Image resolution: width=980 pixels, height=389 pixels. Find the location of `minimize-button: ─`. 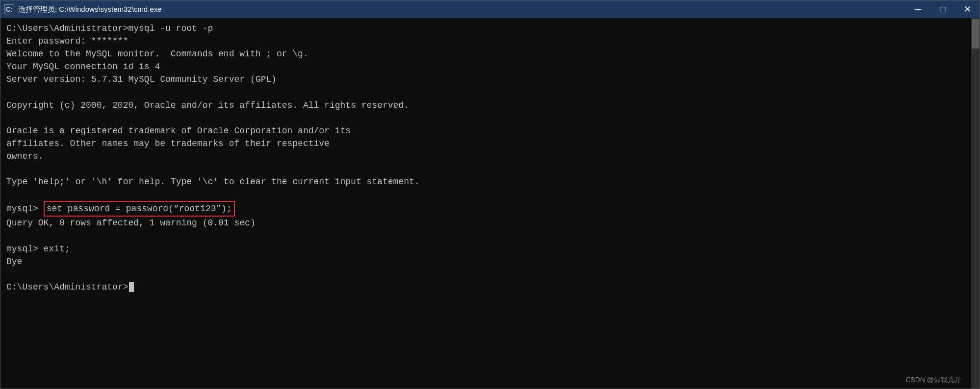

minimize-button: ─ is located at coordinates (918, 9).